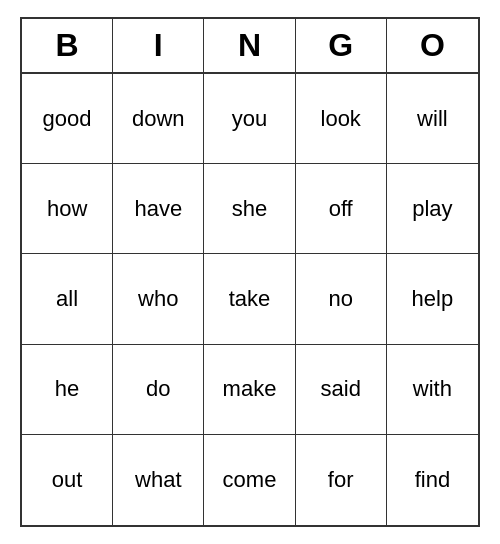 The width and height of the screenshot is (500, 544). I want to click on grid-cell-8: off, so click(342, 209).